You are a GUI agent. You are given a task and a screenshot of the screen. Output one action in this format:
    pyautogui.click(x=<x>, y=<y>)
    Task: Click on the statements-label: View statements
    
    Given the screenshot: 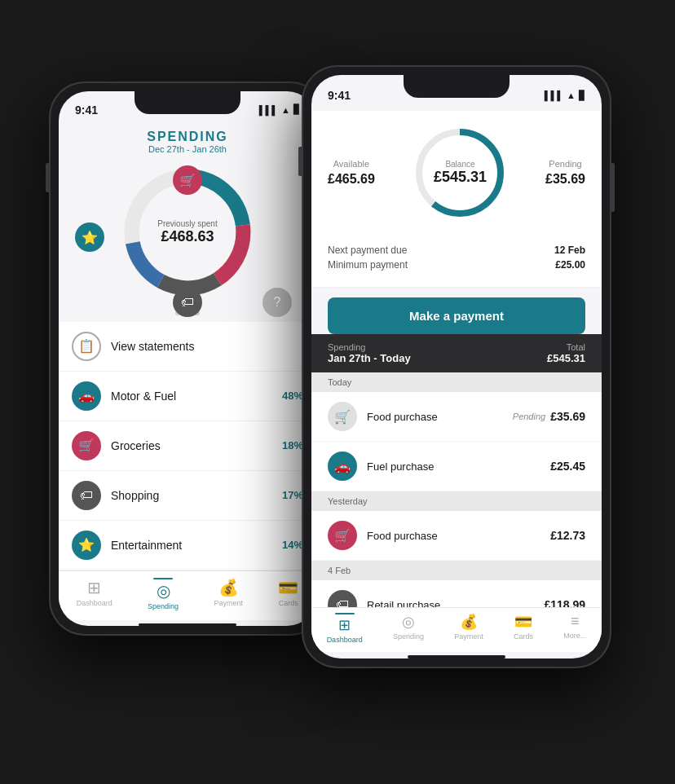 What is the action you would take?
    pyautogui.click(x=207, y=346)
    